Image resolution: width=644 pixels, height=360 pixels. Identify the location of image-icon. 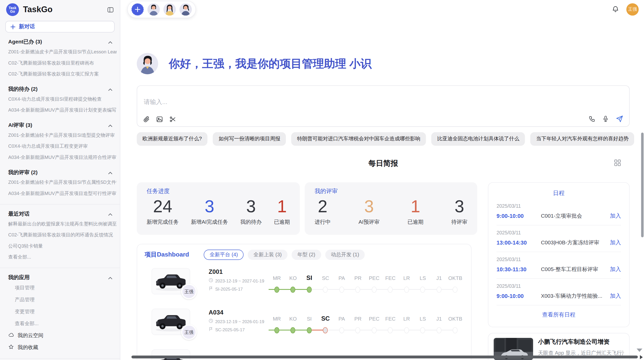
(160, 119).